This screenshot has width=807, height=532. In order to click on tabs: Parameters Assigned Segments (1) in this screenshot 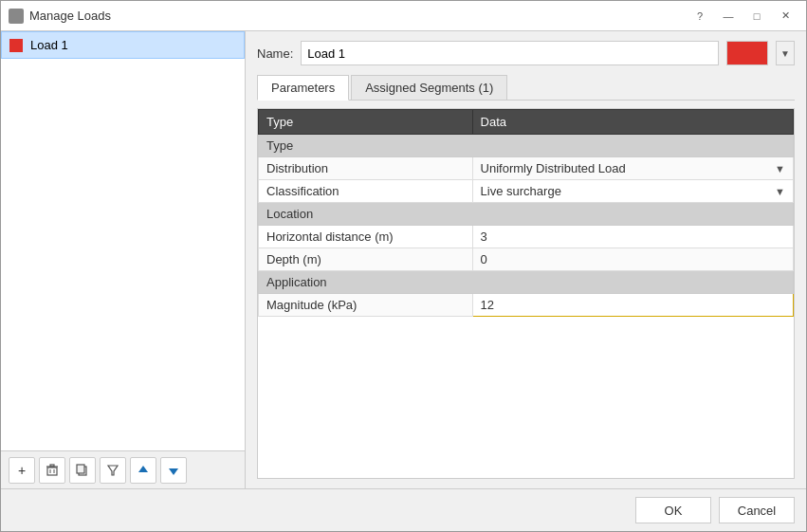, I will do `click(525, 87)`.